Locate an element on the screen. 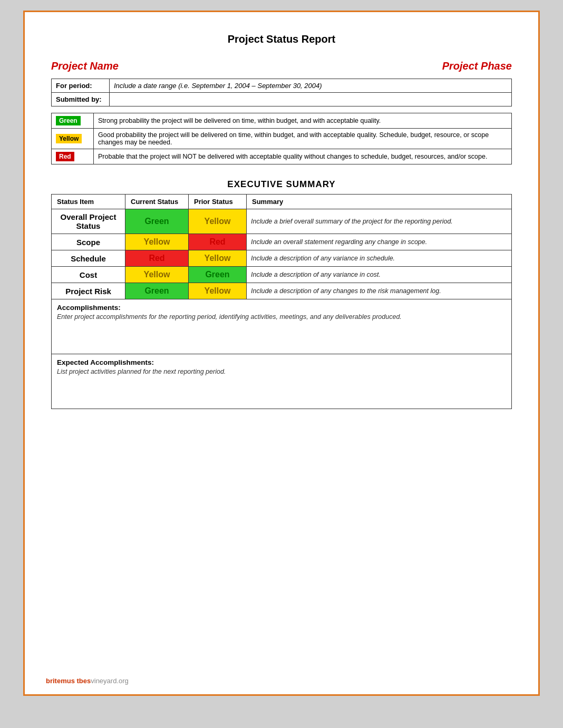 Image resolution: width=563 pixels, height=728 pixels. for-period-row: For period: Include a date range (i.e. S… is located at coordinates (282, 86).